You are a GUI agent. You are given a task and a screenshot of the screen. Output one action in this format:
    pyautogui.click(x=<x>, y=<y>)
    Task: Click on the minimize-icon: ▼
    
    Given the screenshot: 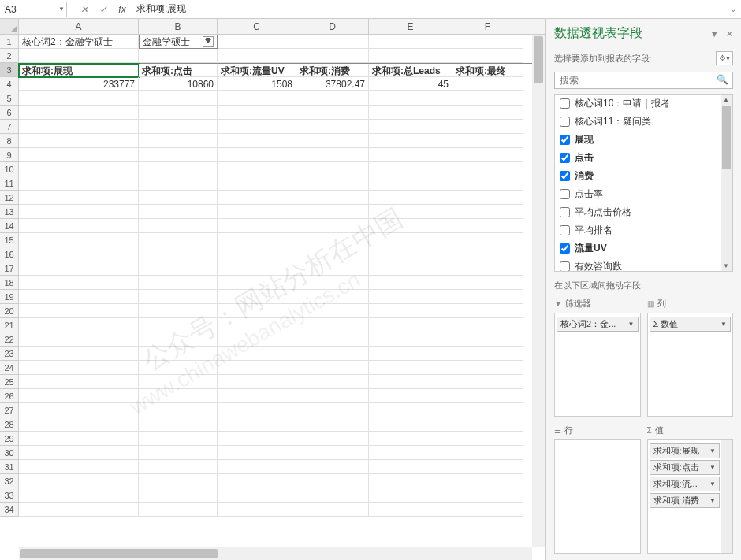 What is the action you would take?
    pyautogui.click(x=714, y=34)
    